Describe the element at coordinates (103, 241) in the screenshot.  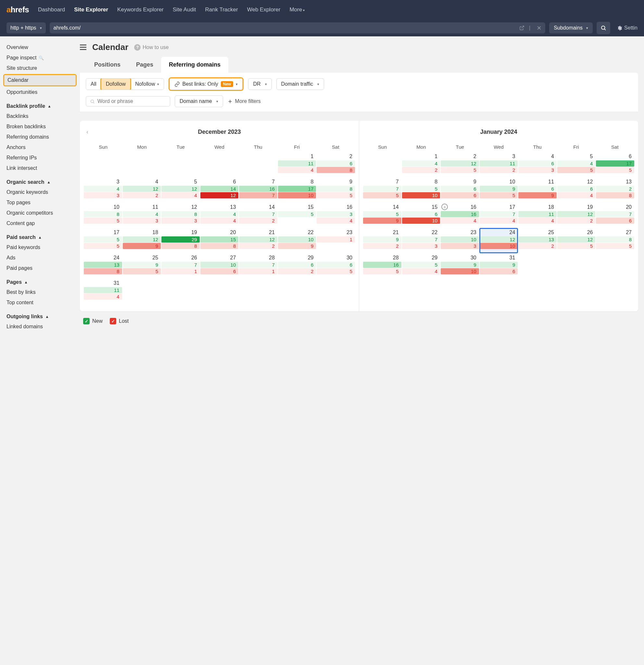
I see `day-cell: 1755` at that location.